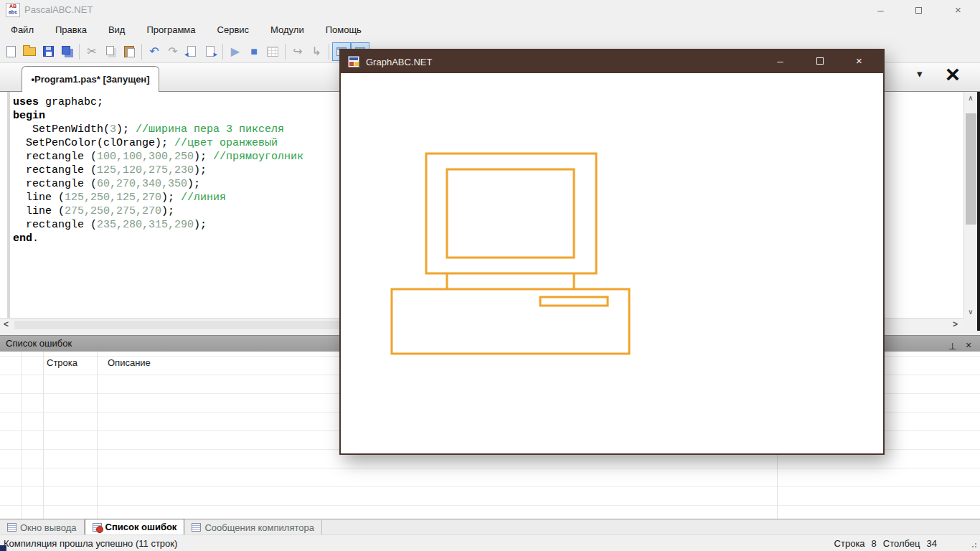  What do you see at coordinates (956, 324) in the screenshot?
I see `scroll-right-icon: >` at bounding box center [956, 324].